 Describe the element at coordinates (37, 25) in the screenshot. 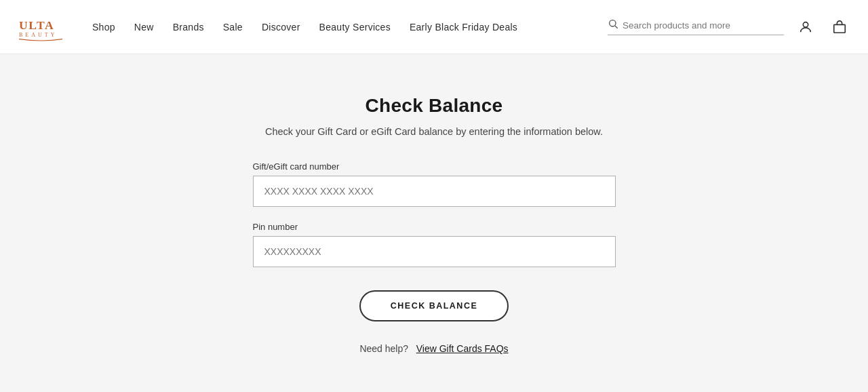

I see `svg-text: ULTA` at that location.